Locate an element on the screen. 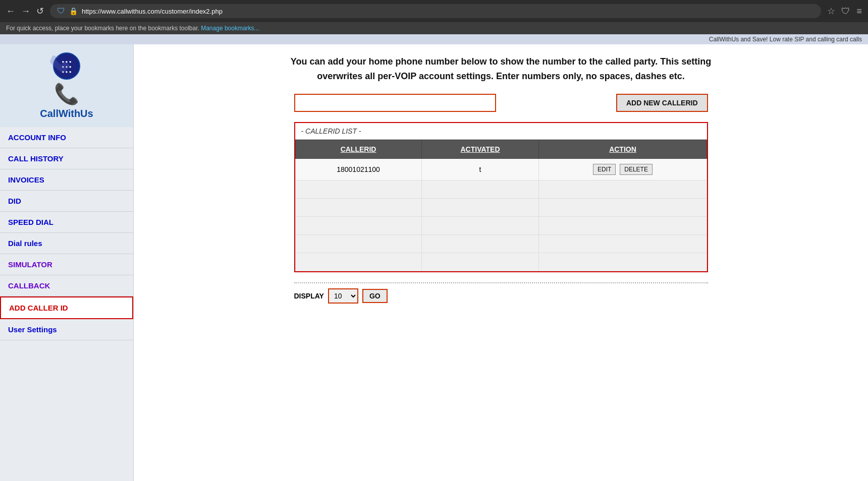  sidebar-item-dial-rules: Dial rules is located at coordinates (67, 244).